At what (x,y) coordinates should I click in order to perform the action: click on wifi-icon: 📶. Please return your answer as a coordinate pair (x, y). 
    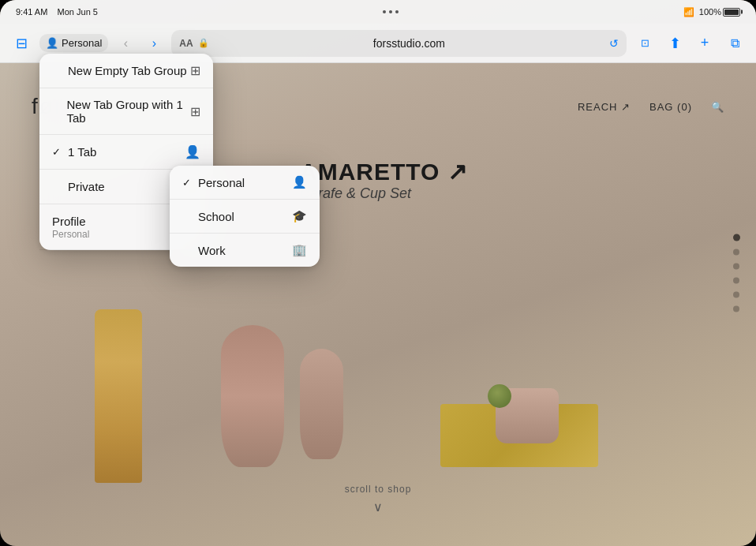
    Looking at the image, I should click on (689, 13).